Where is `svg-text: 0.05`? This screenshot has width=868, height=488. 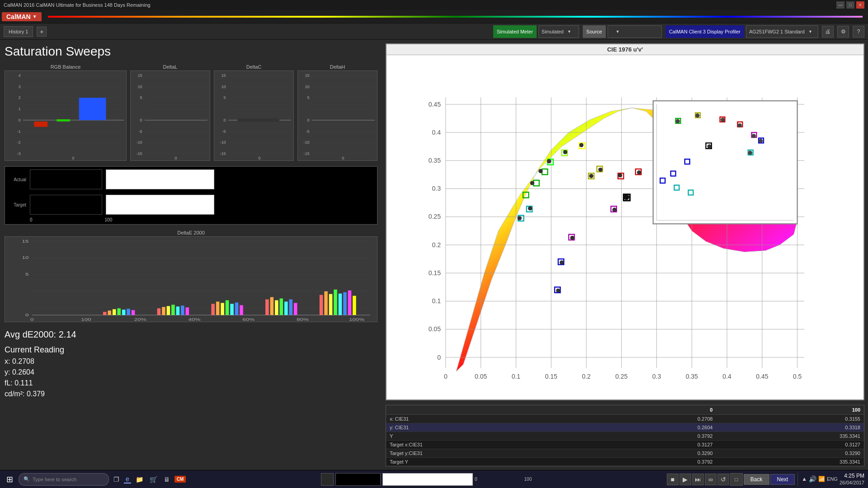 svg-text: 0.05 is located at coordinates (435, 329).